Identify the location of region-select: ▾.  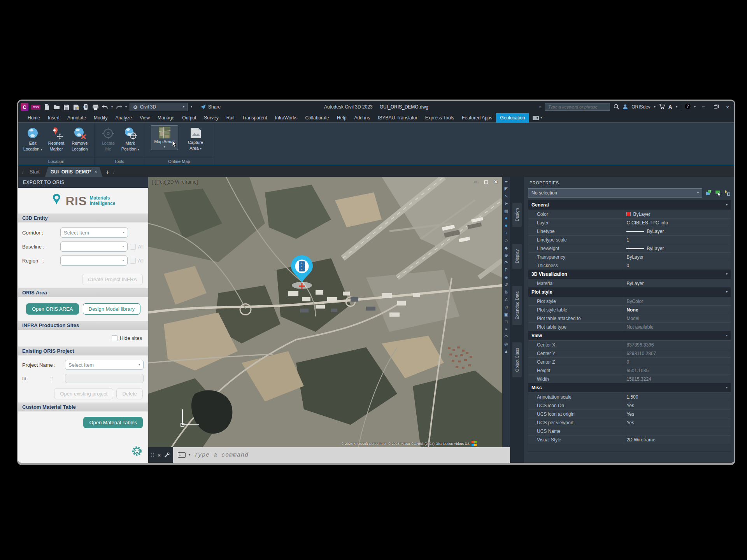
(94, 261).